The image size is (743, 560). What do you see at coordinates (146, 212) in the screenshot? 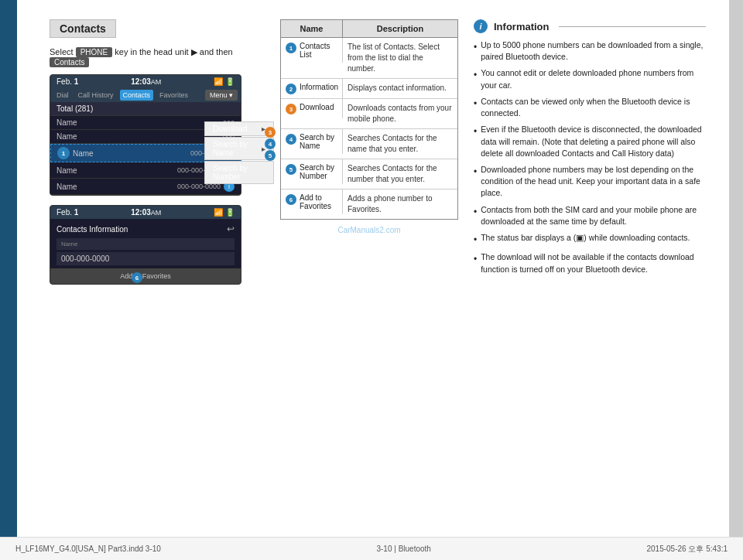
I see `screen2-topbar: Feb. 1 12:03AM 📶 🔋` at bounding box center [146, 212].